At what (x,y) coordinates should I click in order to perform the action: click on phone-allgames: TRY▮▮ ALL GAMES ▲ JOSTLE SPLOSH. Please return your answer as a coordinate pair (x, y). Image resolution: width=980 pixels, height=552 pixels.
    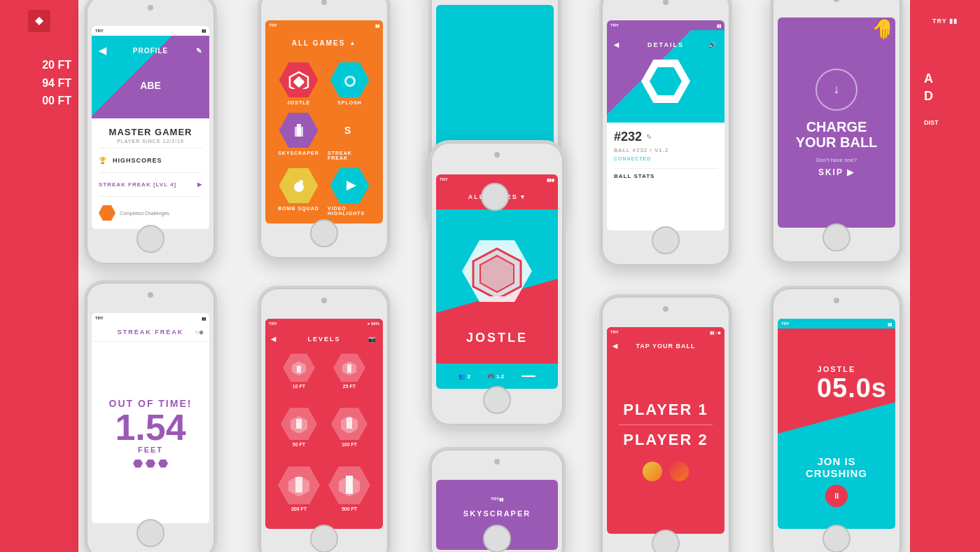
    Looking at the image, I should click on (324, 130).